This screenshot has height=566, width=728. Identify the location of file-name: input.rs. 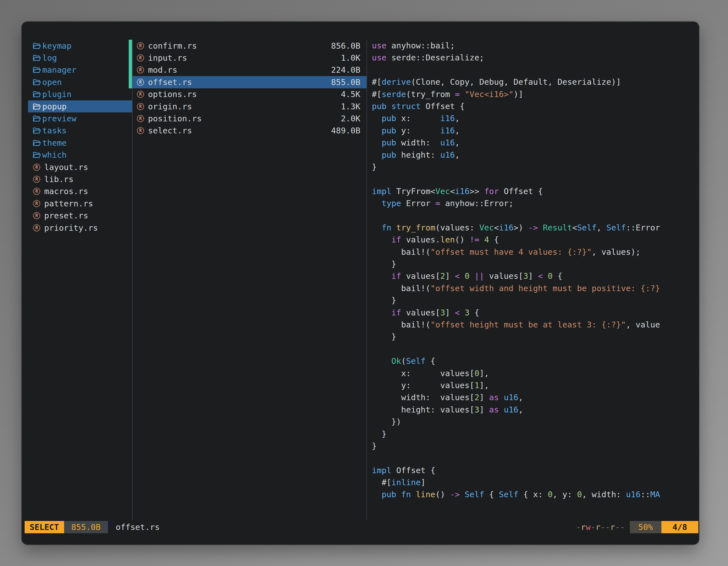
(244, 58).